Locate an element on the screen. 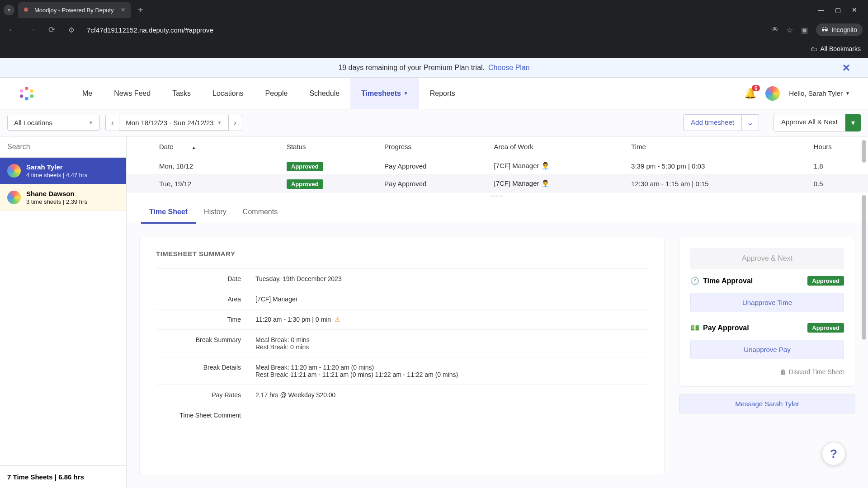  warning-icon: ⚠ is located at coordinates (337, 319).